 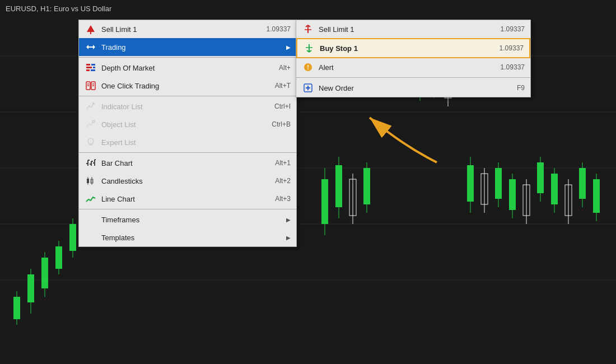 I want to click on trading-icon, so click(x=91, y=47).